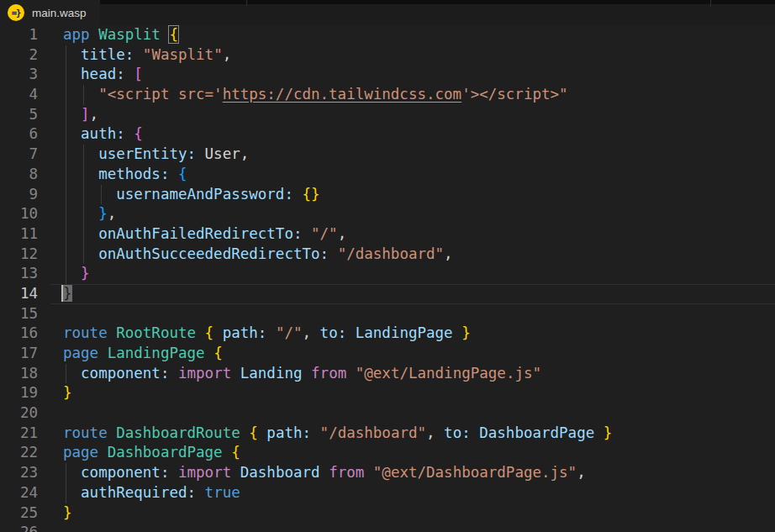  I want to click on code-line: 4 "<script src='https://cdn.tailwindcss.…, so click(388, 95).